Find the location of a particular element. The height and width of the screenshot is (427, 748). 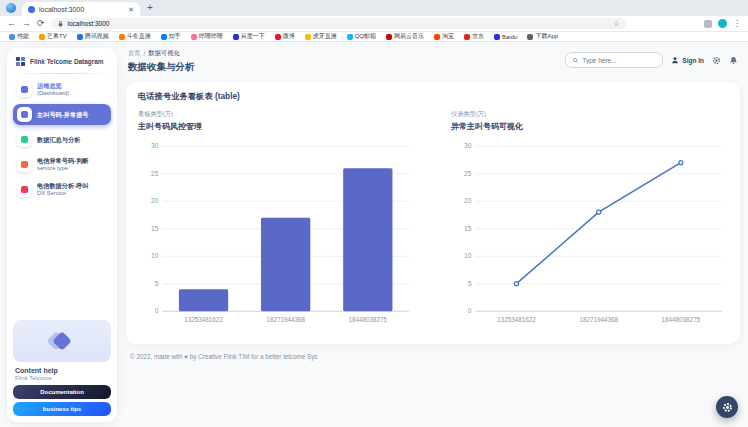

bookmark-item: 哔哩哔哩 is located at coordinates (207, 36).